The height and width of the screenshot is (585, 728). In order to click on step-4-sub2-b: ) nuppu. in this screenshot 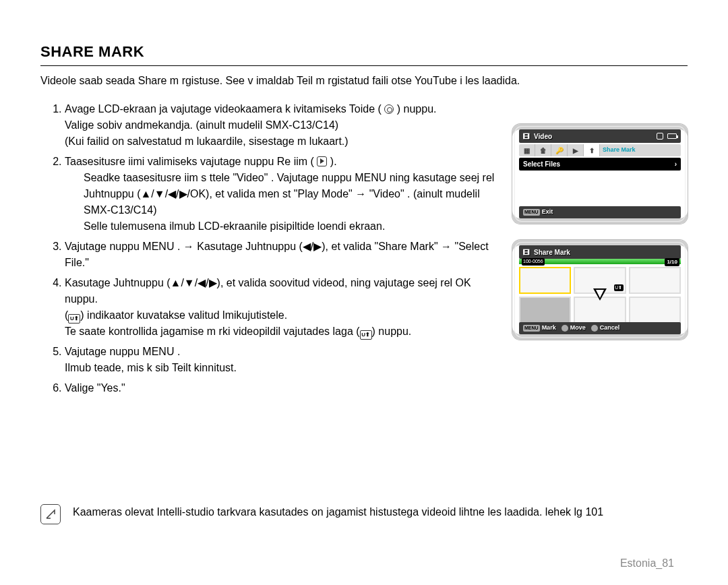, I will do `click(392, 332)`.